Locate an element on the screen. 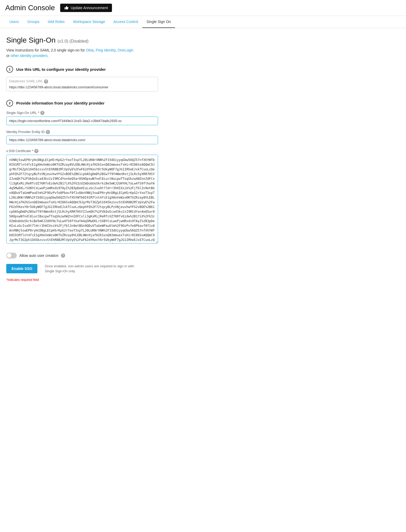 Image resolution: width=406 pixels, height=532 pixels. saml-url-value: https://dbc-123456789-abcd.cloud.databri… is located at coordinates (82, 87).